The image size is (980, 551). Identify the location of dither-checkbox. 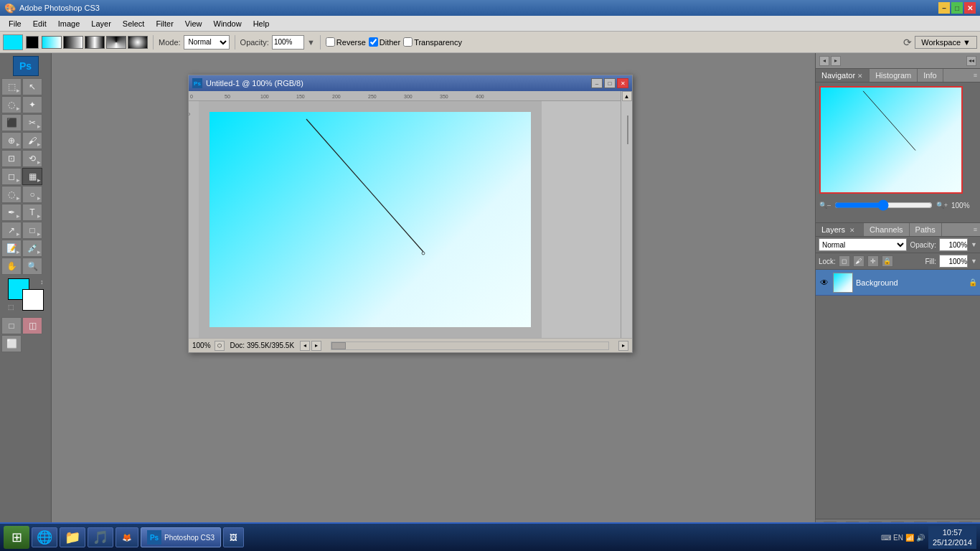
(373, 42).